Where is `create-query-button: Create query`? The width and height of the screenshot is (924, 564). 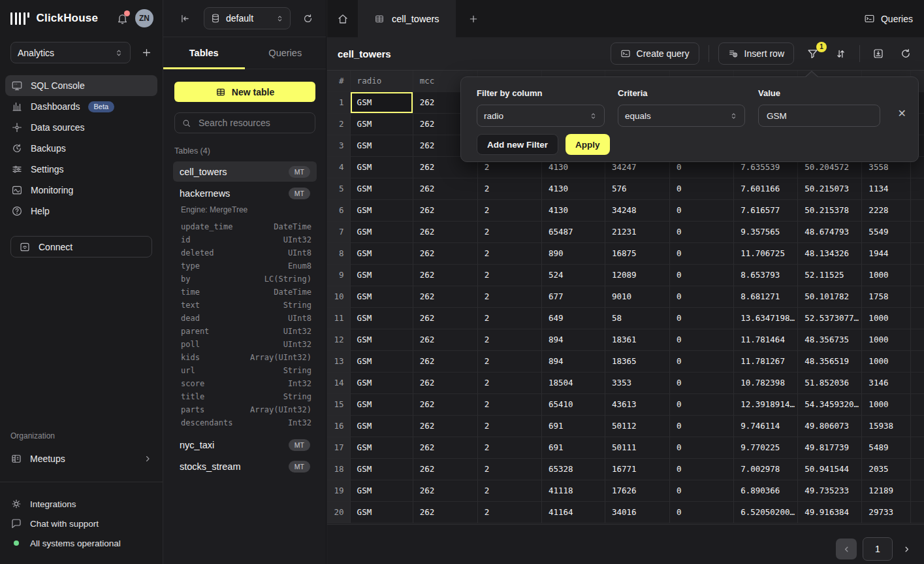
create-query-button: Create query is located at coordinates (655, 54).